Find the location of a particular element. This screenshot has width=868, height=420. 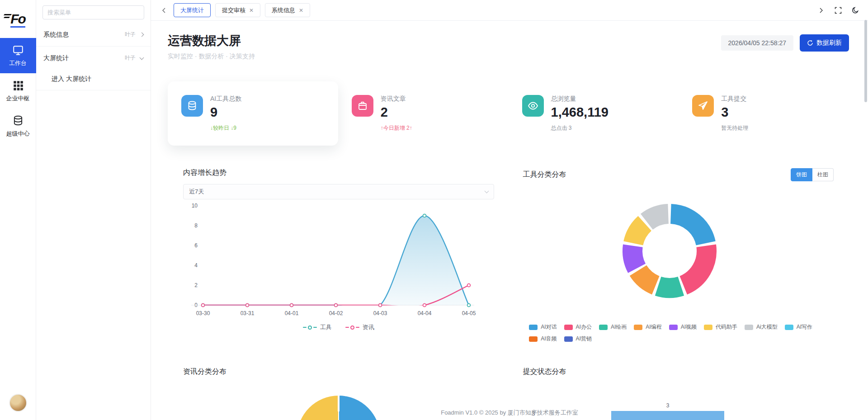

stat-value: 1,468,119 is located at coordinates (580, 112).